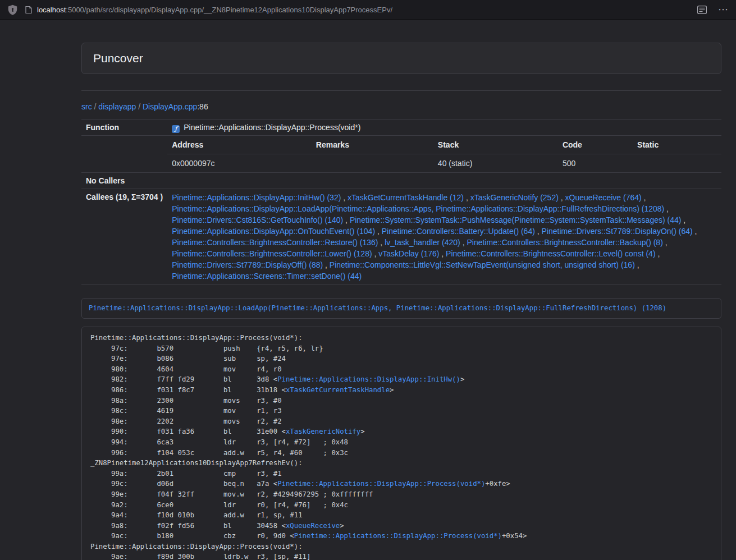  I want to click on stats-row: Address Remarks Stack Code Static 0x0000…, so click(401, 154).